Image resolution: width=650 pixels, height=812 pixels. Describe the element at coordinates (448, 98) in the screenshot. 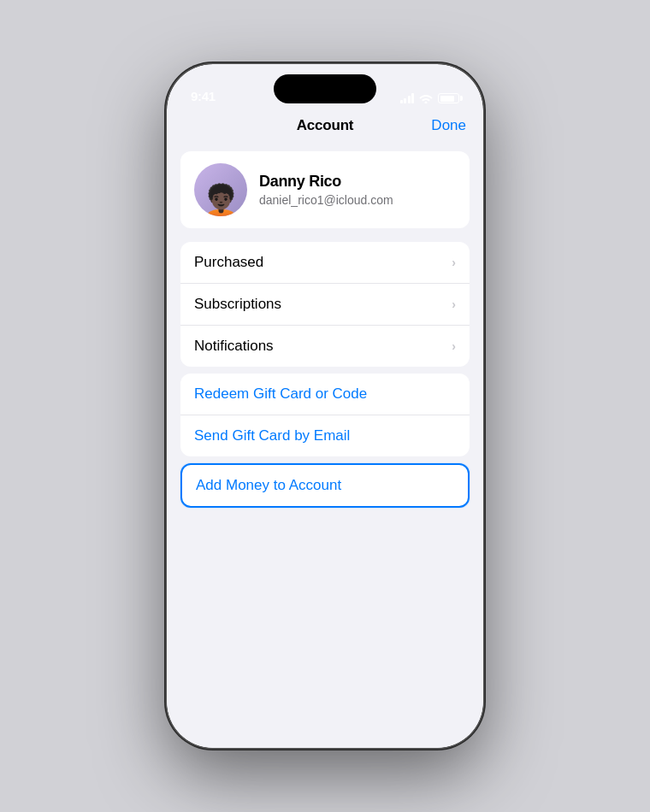

I see `battery-icon` at that location.